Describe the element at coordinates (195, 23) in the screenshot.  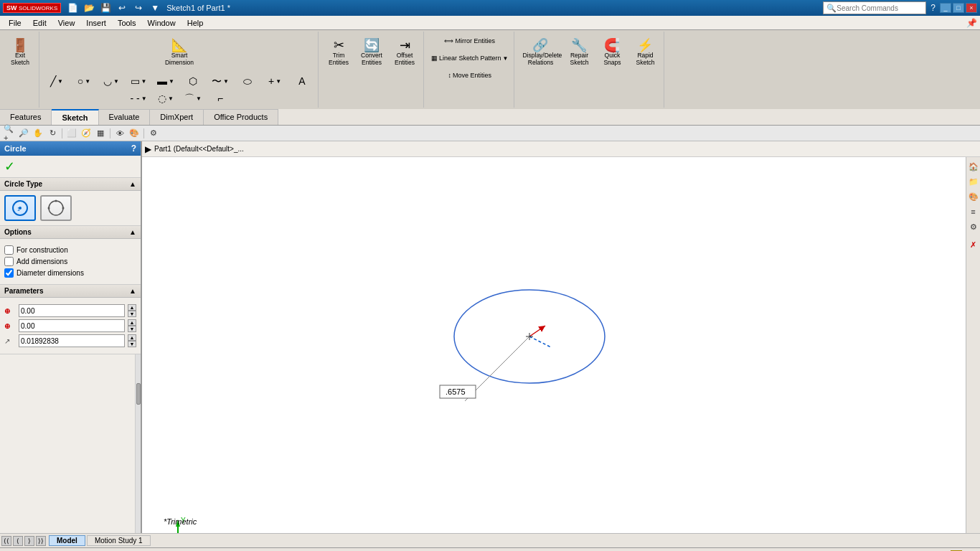
I see `menu-help: Help` at that location.